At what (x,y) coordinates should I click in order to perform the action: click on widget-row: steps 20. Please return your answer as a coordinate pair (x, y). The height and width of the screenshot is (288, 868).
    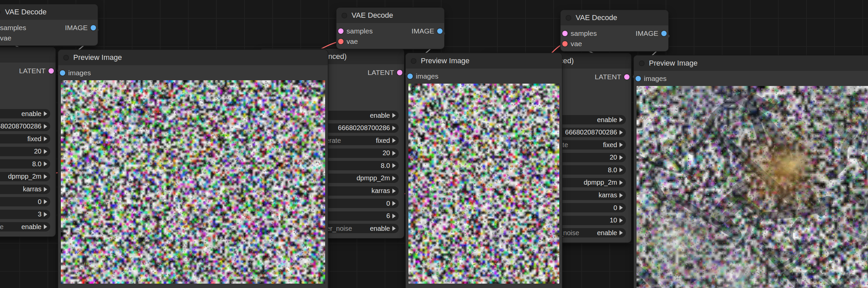
    Looking at the image, I should click on (25, 152).